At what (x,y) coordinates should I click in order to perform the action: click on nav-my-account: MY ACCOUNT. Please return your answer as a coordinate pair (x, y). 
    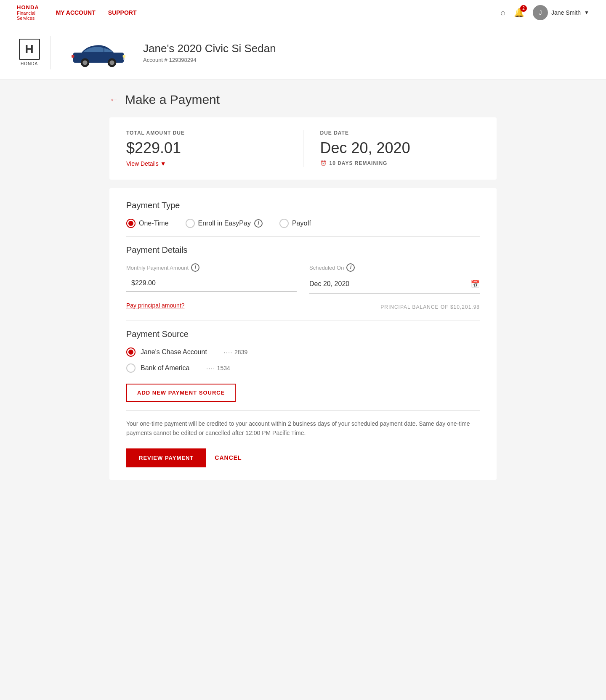
    Looking at the image, I should click on (76, 13).